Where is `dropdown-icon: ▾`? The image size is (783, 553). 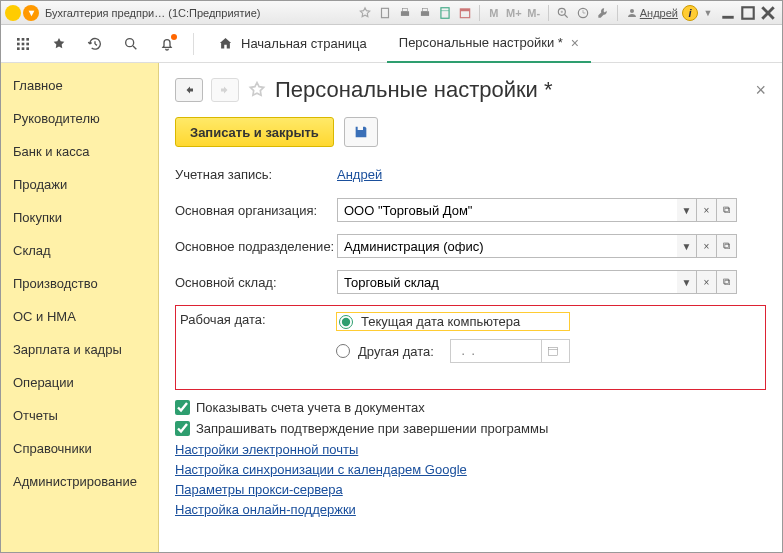
dropdown-icon: ▾ is located at coordinates (31, 13).